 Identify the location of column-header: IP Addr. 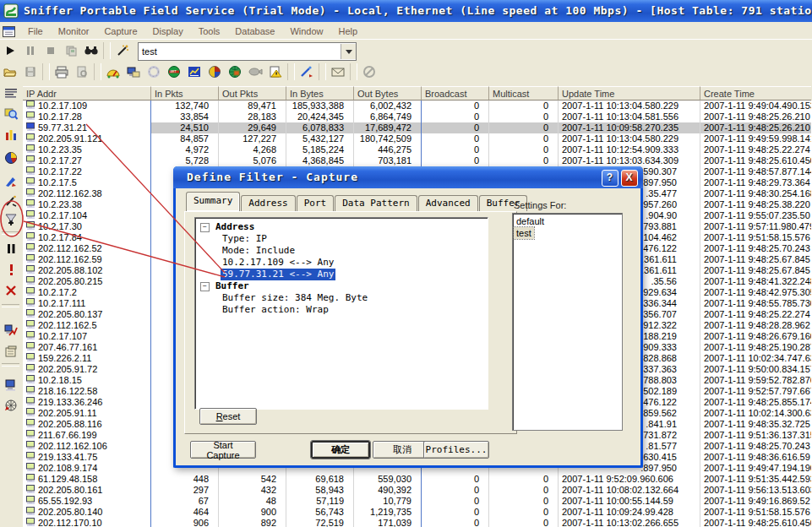
(87, 93).